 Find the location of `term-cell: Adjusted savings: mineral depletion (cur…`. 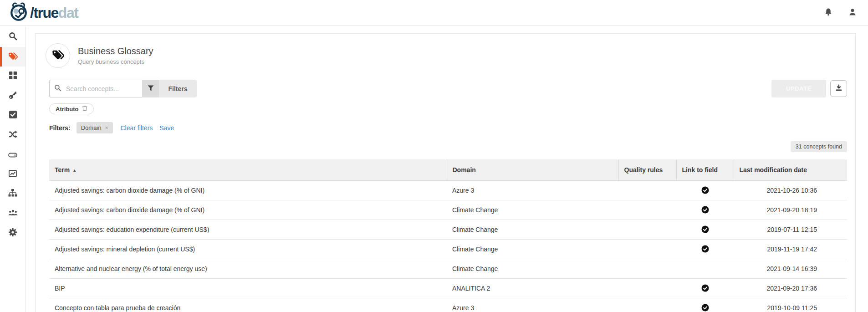

term-cell: Adjusted savings: mineral depletion (cur… is located at coordinates (248, 249).